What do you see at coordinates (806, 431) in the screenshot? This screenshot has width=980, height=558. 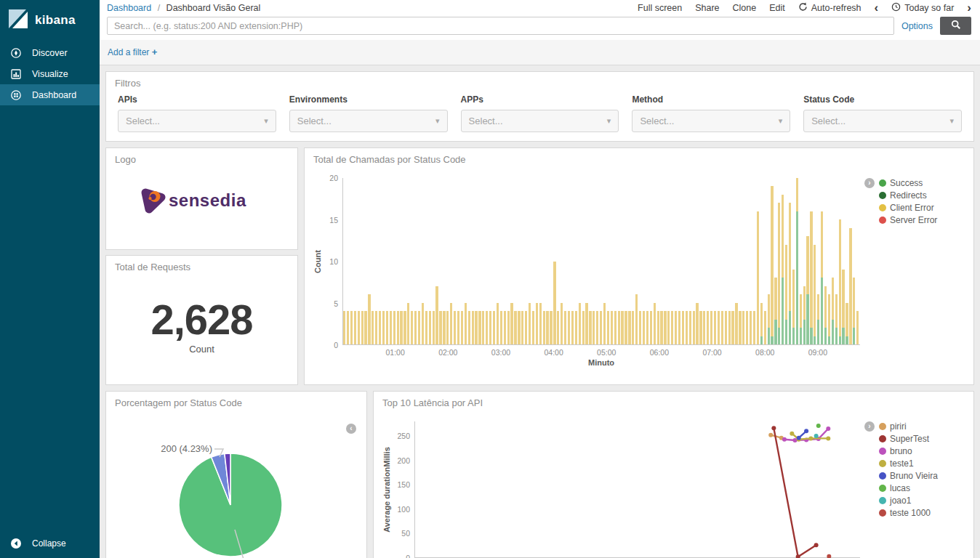 I see `line-point-bruno-vieira` at bounding box center [806, 431].